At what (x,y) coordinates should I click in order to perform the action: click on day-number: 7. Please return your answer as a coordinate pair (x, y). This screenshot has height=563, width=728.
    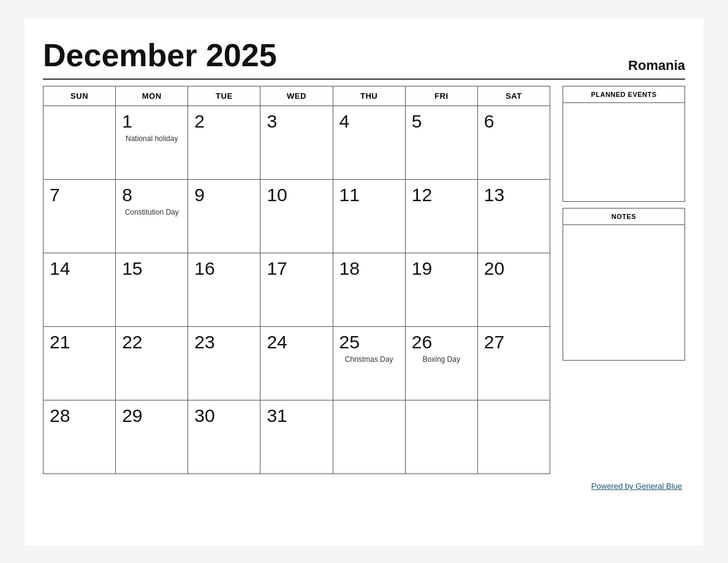
    Looking at the image, I should click on (80, 195).